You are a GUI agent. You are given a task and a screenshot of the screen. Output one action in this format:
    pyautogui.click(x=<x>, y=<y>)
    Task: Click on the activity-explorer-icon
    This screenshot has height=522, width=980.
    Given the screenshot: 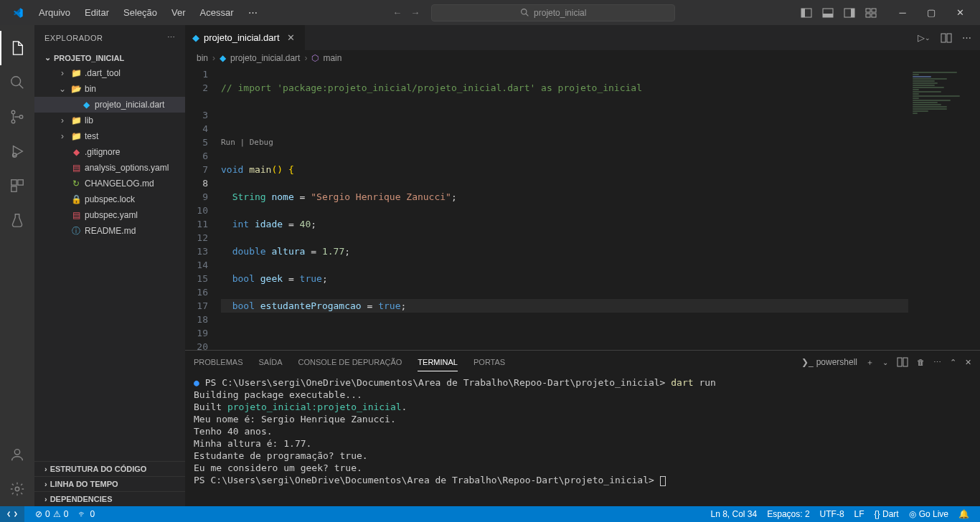 What is the action you would take?
    pyautogui.click(x=17, y=48)
    